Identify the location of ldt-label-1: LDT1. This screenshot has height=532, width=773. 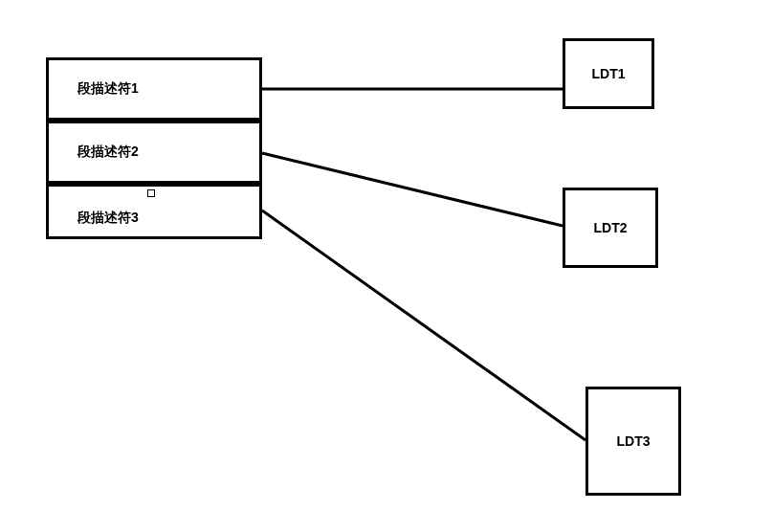
(608, 74).